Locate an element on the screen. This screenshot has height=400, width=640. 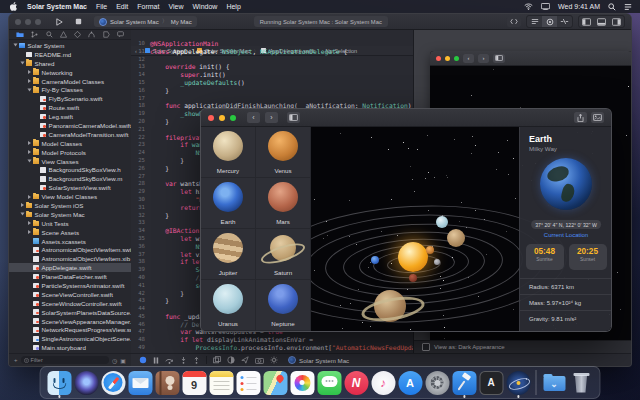
dock-safari-icon is located at coordinates (114, 382).